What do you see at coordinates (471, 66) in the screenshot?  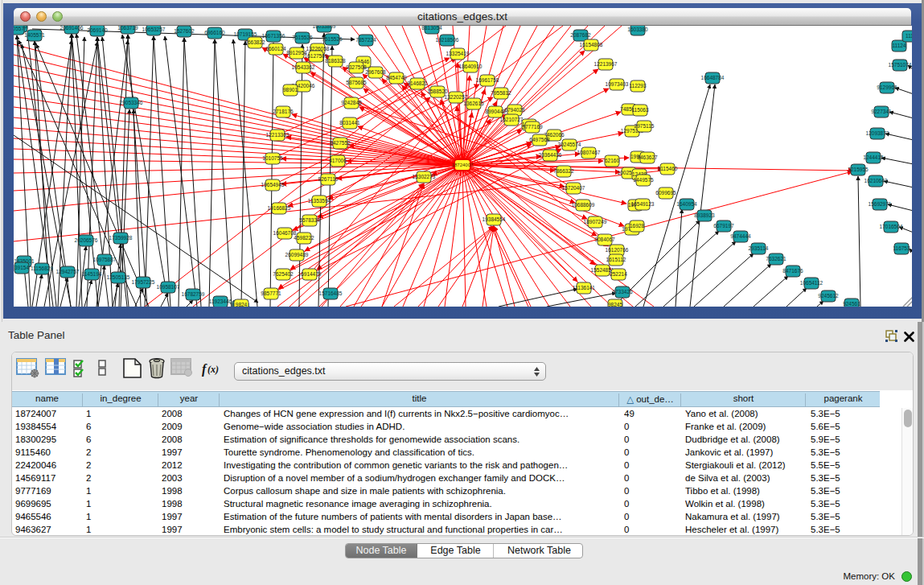 I see `svg-text: 18640910` at bounding box center [471, 66].